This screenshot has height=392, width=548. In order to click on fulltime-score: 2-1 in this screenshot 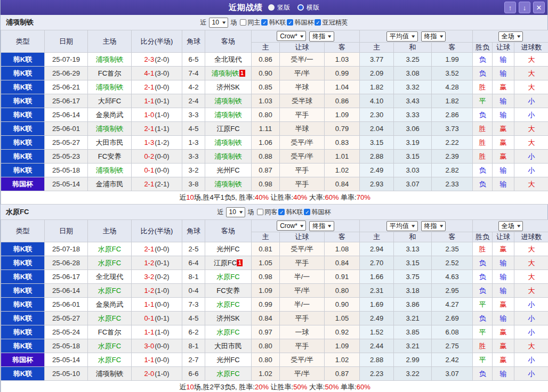, I will do `click(149, 87)`.